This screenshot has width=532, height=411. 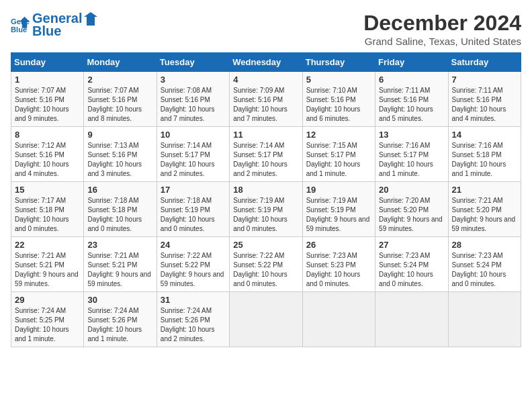 I want to click on calendar-cell: 25Sunrise: 7:22 AMSunset: 5:22 PMDayligh…, so click(x=266, y=265).